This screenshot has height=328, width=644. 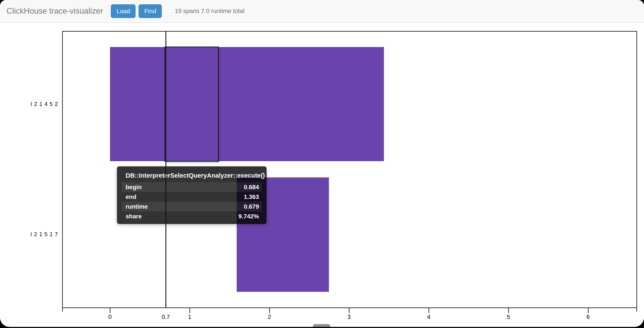 I want to click on tooltip-row-label: begin, so click(x=134, y=187).